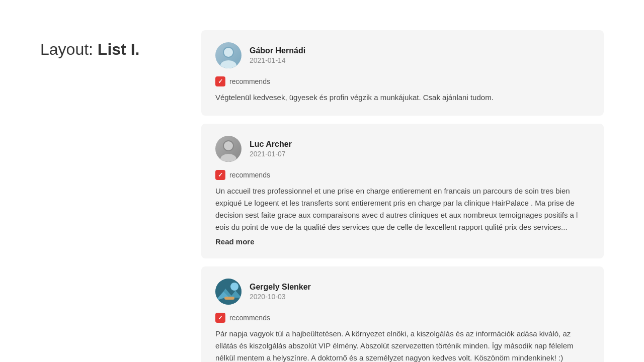 This screenshot has height=362, width=644. I want to click on review-date: 2021-01-07, so click(271, 154).